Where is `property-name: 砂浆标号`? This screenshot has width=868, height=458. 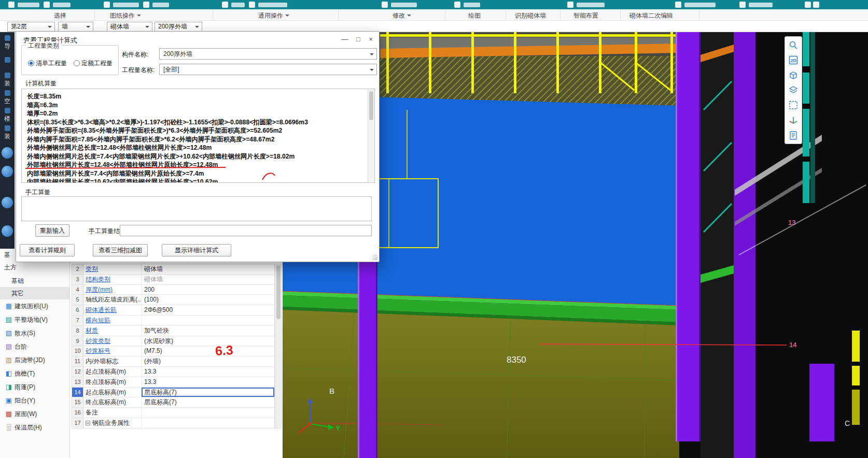
property-name: 砂浆标号 is located at coordinates (113, 351).